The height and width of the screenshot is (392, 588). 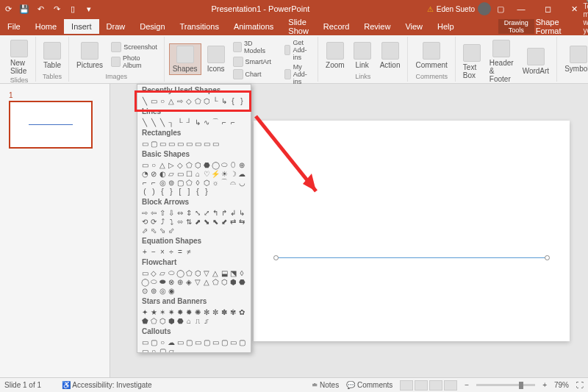 What do you see at coordinates (421, 385) in the screenshot?
I see `sorter-view-button` at bounding box center [421, 385].